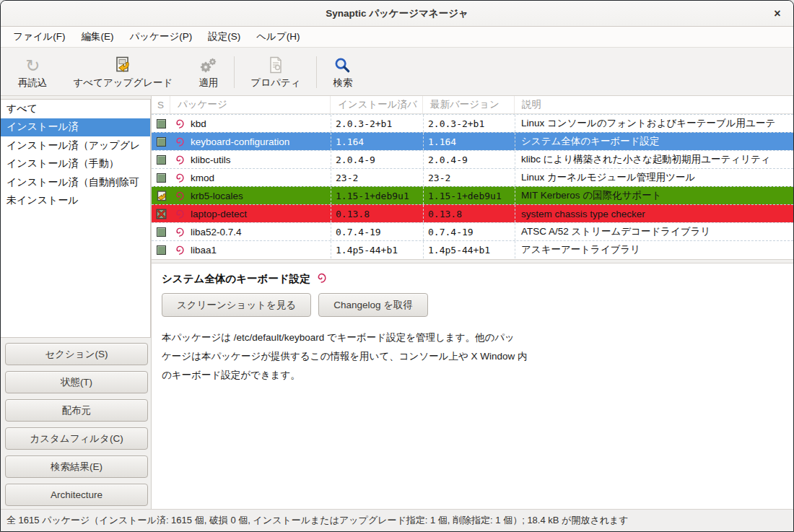 This screenshot has width=794, height=532. Describe the element at coordinates (77, 466) in the screenshot. I see `search-results-button: 検索結果(E)` at that location.